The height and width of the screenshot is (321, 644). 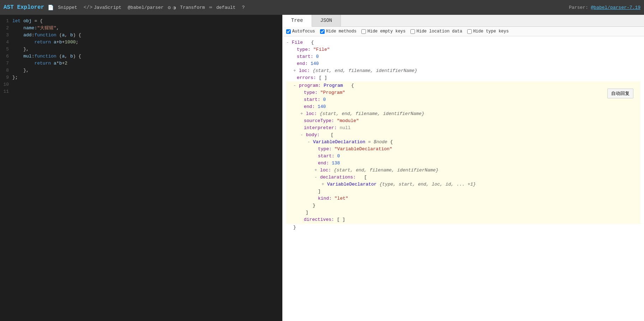 I want to click on code-line-5: },, so click(x=145, y=49).